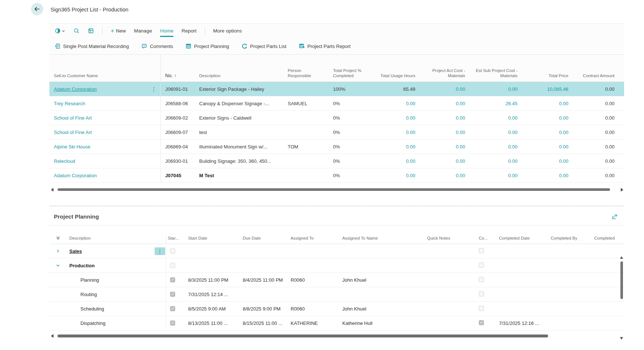 The height and width of the screenshot is (350, 644). What do you see at coordinates (110, 309) in the screenshot?
I see `task-label: Scheduling` at bounding box center [110, 309].